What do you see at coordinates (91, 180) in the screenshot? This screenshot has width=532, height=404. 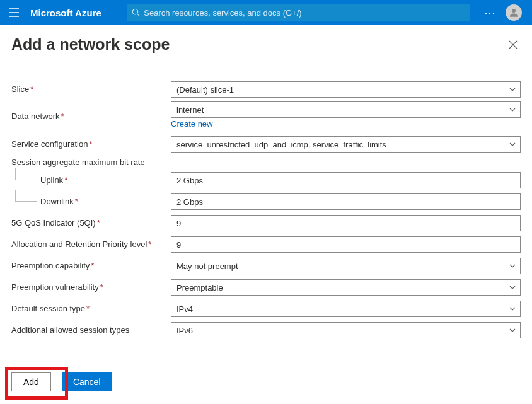 I see `label-uplink: Uplink*` at bounding box center [91, 180].